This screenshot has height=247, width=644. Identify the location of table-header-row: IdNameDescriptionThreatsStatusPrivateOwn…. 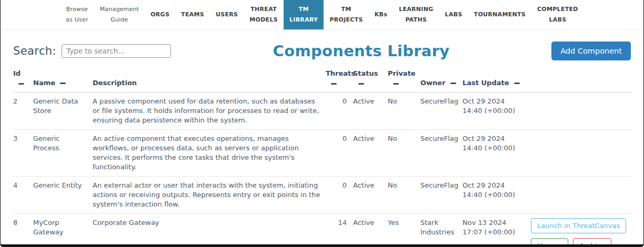
(323, 81).